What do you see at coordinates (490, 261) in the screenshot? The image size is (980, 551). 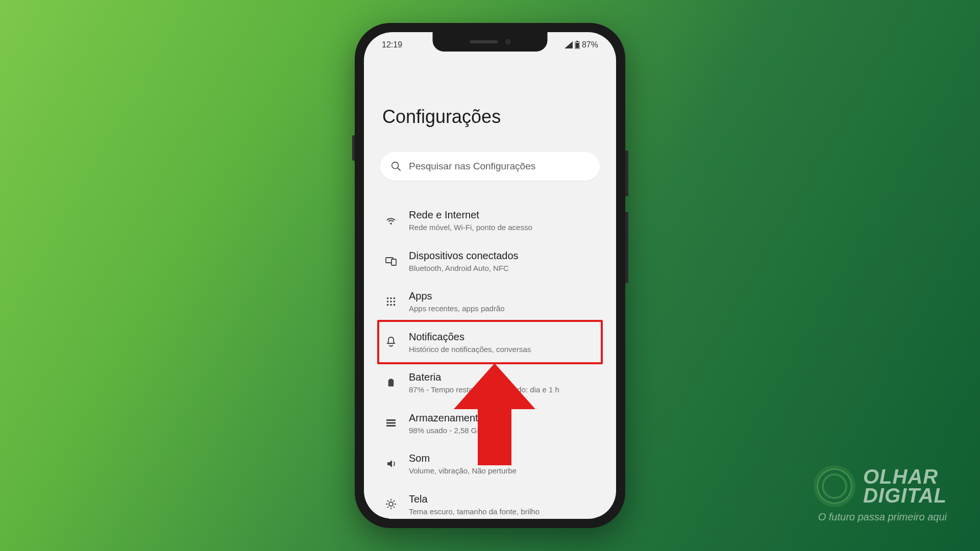 I see `setting-item-devices: Dispositivos conectadosBluetooth, Androi…` at bounding box center [490, 261].